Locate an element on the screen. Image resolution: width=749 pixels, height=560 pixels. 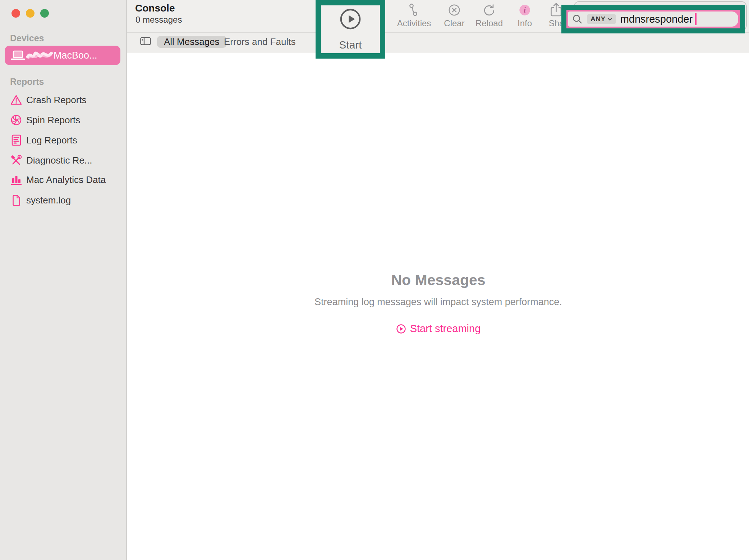
sidebar-item-label: Mac Analytics Data is located at coordinates (66, 180).